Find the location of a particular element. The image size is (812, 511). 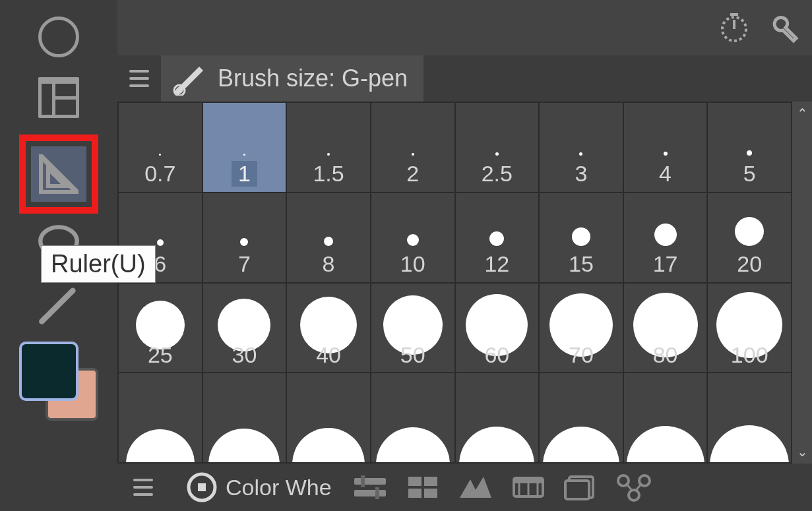

brush-size-tab: Brush size: G-pen is located at coordinates (292, 78).